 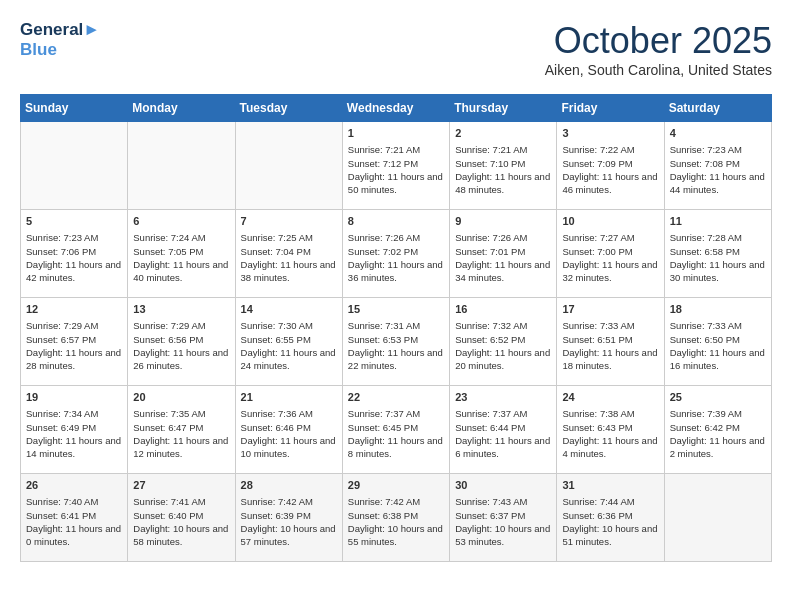 I want to click on day-info: Sunrise: 7:39 AM Sunset: 6:42 PM Dayligh…, so click(x=718, y=434).